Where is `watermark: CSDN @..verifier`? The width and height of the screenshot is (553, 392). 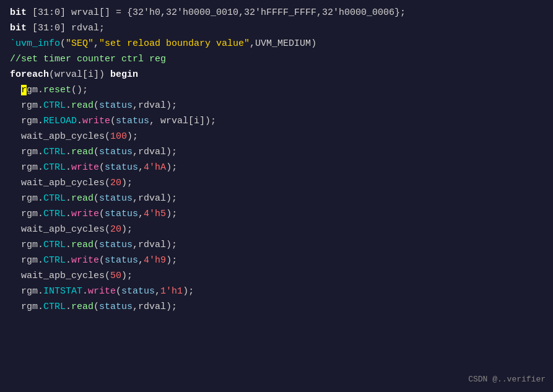 watermark: CSDN @..verifier is located at coordinates (507, 379).